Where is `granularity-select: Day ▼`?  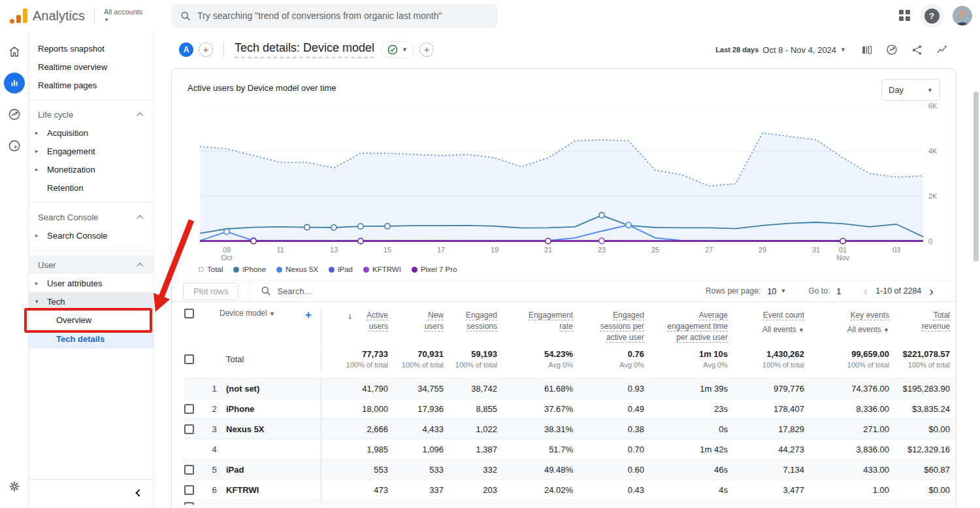 granularity-select: Day ▼ is located at coordinates (911, 90).